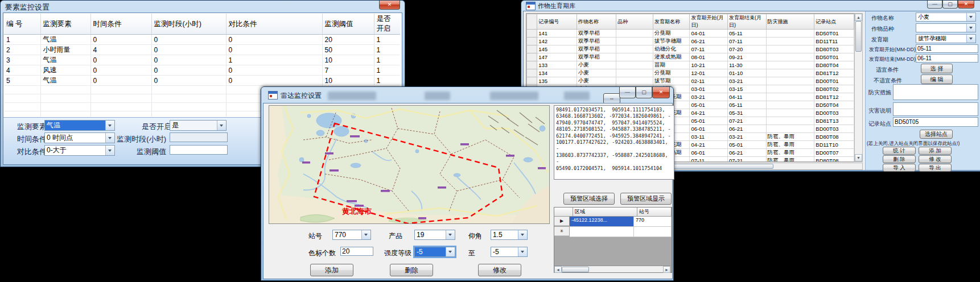 The height and width of the screenshot is (282, 980). I want to click on intensity-combo: -5, so click(435, 252).